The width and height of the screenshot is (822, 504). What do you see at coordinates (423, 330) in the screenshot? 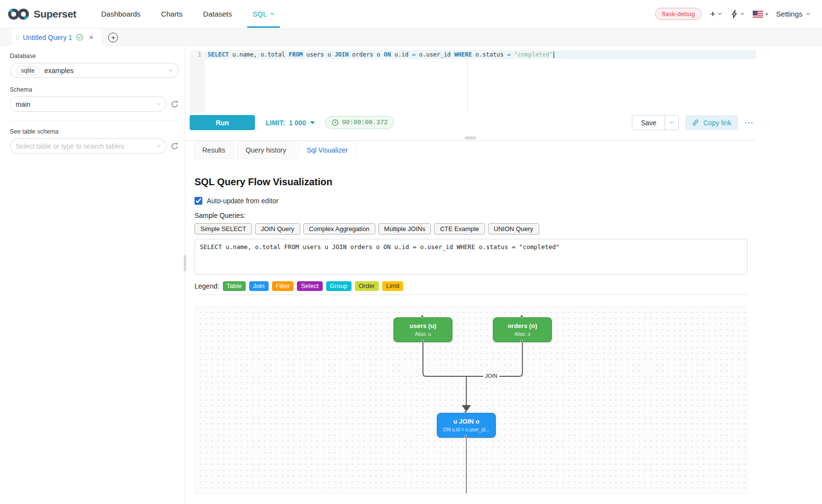
I see `flow-node-users: users (u) Alias: u` at bounding box center [423, 330].